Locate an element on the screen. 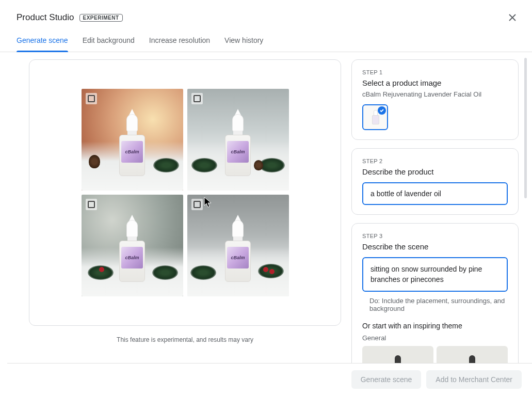 This screenshot has width=532, height=395. step1-title: Select a product image is located at coordinates (435, 83).